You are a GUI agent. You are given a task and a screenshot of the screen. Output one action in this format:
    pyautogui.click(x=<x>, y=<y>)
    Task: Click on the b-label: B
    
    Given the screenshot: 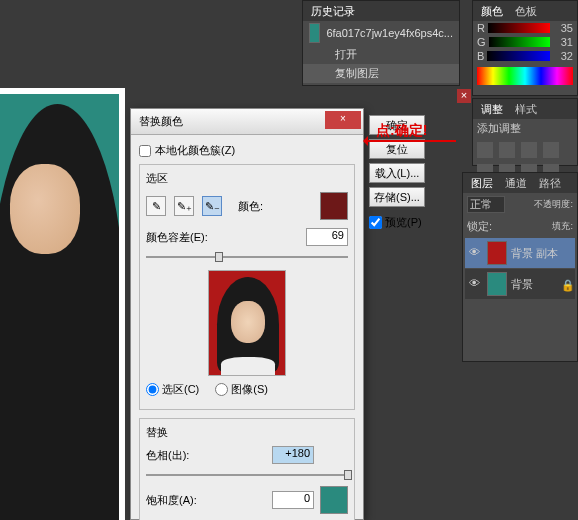 What is the action you would take?
    pyautogui.click(x=480, y=56)
    